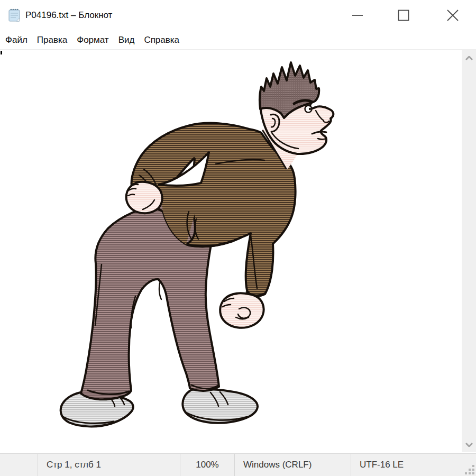  Describe the element at coordinates (469, 444) in the screenshot. I see `scroll-down-button` at that location.